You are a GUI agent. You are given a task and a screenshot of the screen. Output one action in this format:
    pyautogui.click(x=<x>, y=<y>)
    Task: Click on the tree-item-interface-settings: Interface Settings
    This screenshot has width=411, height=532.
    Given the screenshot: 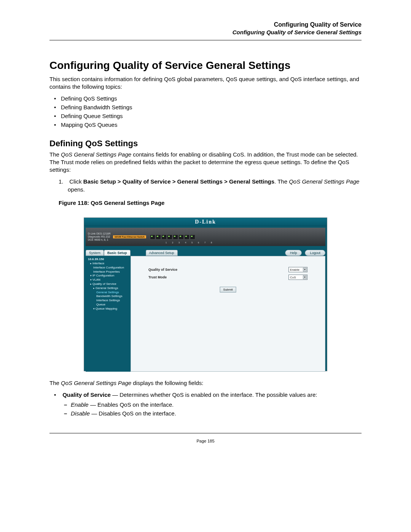 What is the action you would take?
    pyautogui.click(x=109, y=301)
    